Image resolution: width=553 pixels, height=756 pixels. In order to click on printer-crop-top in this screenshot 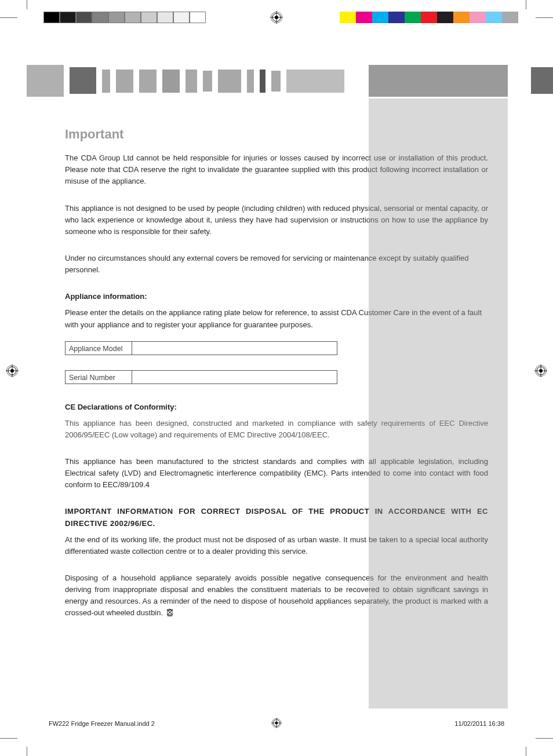, I will do `click(276, 14)`.